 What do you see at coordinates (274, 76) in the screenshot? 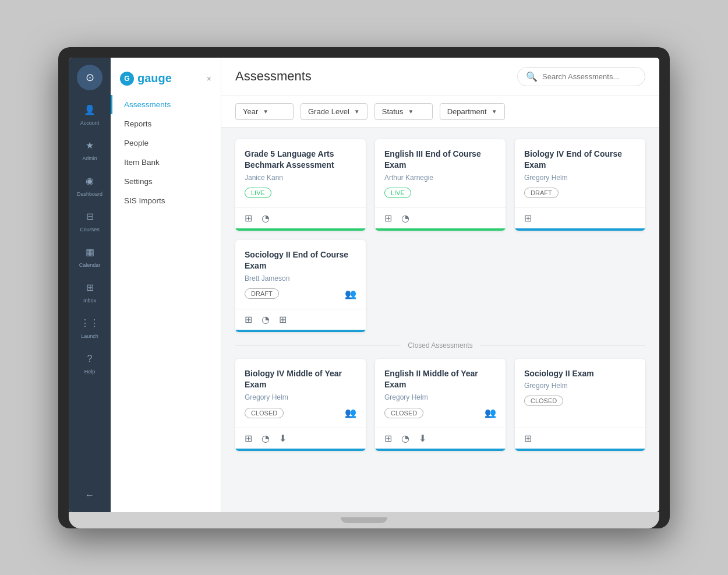
I see `page-title: Assessments` at bounding box center [274, 76].